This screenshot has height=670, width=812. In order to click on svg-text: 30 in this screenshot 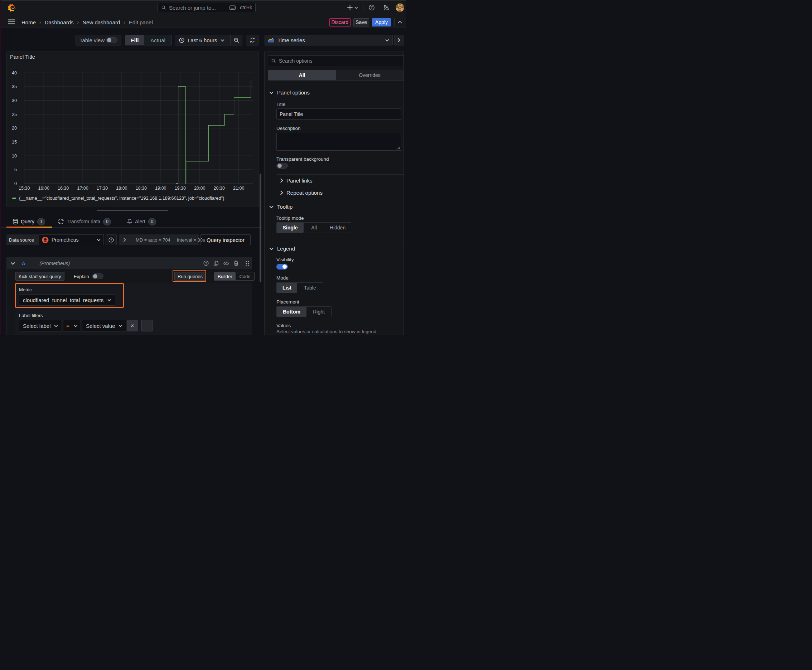, I will do `click(15, 100)`.